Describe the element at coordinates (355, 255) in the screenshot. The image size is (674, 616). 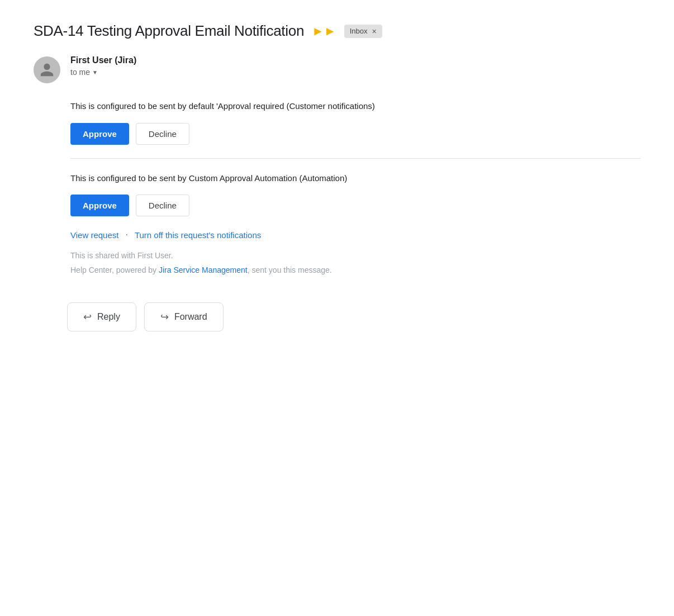
I see `shared-text: This is shared with First User.` at that location.